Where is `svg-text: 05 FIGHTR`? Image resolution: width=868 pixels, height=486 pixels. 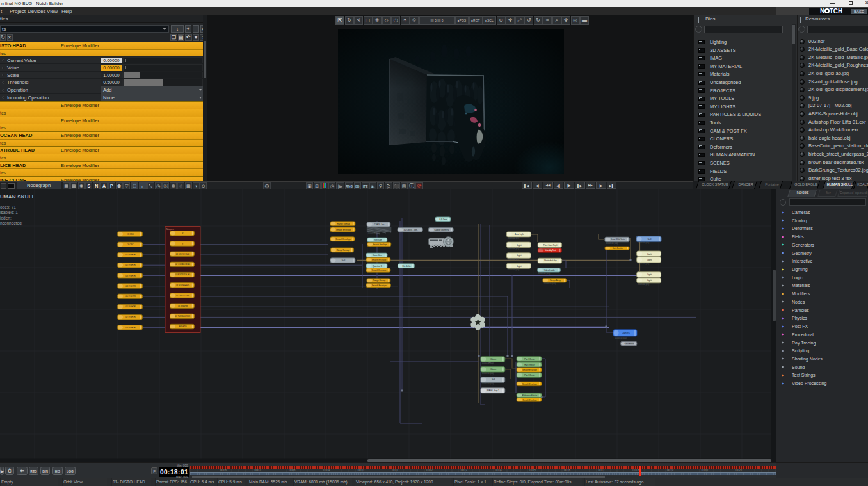
svg-text: 05 FIGHTR is located at coordinates (131, 296).